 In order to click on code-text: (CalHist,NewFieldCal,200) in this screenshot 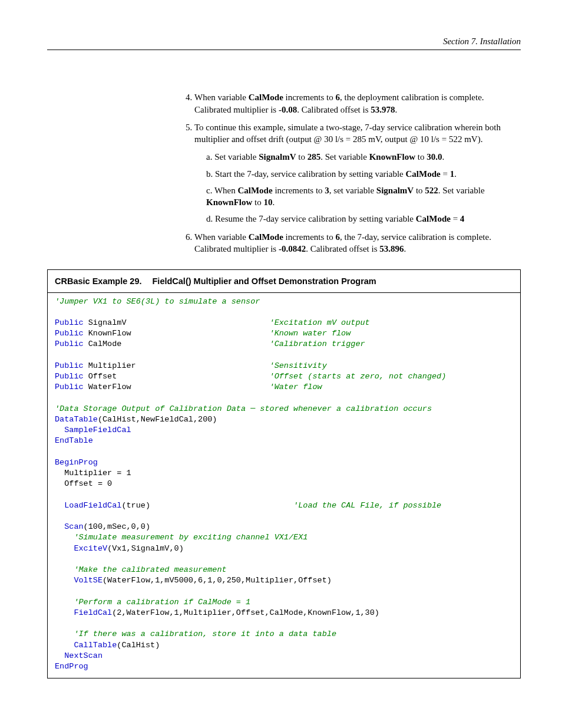, I will do `click(158, 420)`.